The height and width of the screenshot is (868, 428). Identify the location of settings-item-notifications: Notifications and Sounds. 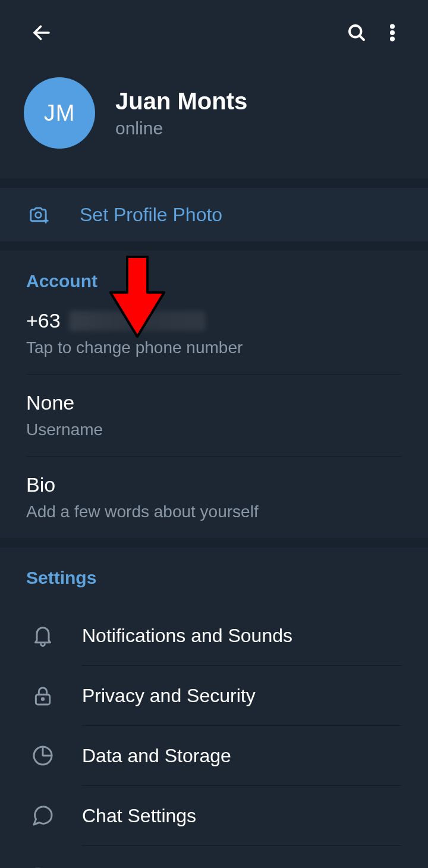
(214, 636).